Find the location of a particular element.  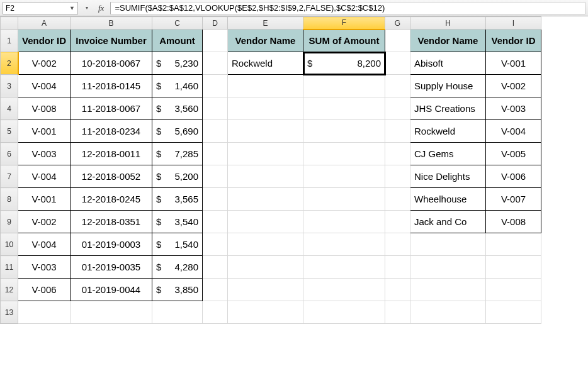

cell-F2: 8,200 is located at coordinates (344, 64).